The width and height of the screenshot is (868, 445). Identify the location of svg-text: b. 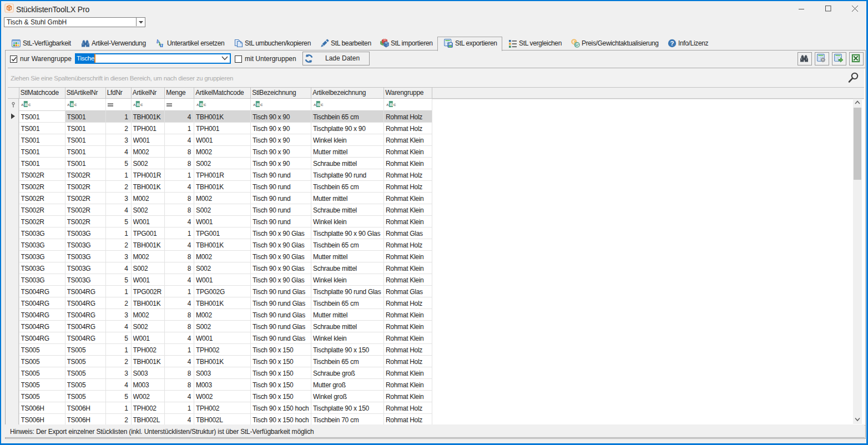
(158, 42).